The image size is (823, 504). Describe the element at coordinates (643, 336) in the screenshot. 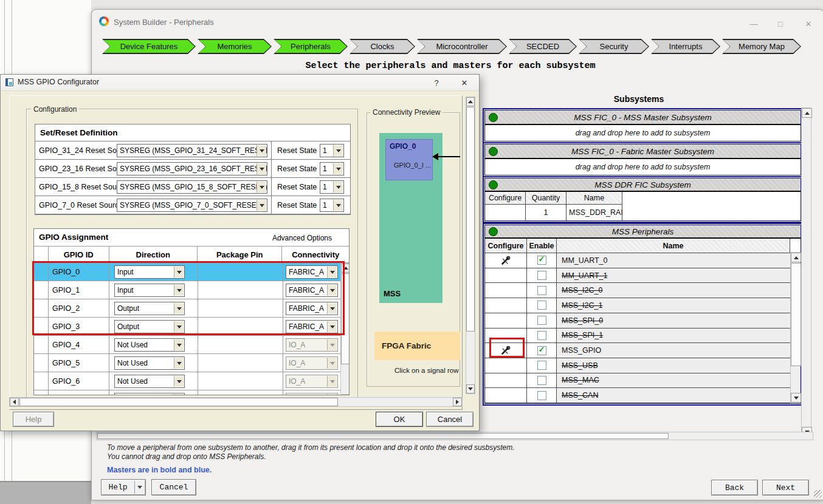

I see `peripheral-row: MSS_SPI_1` at that location.